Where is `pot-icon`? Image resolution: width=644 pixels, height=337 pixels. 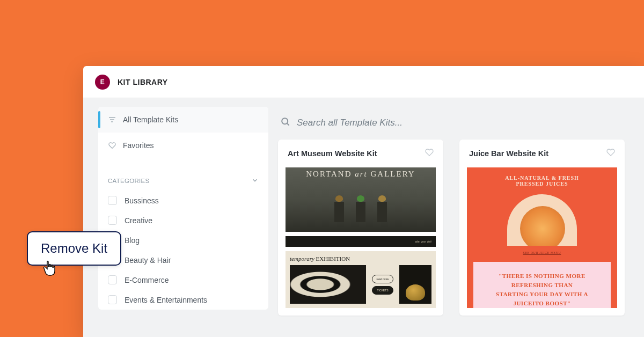 pot-icon is located at coordinates (415, 292).